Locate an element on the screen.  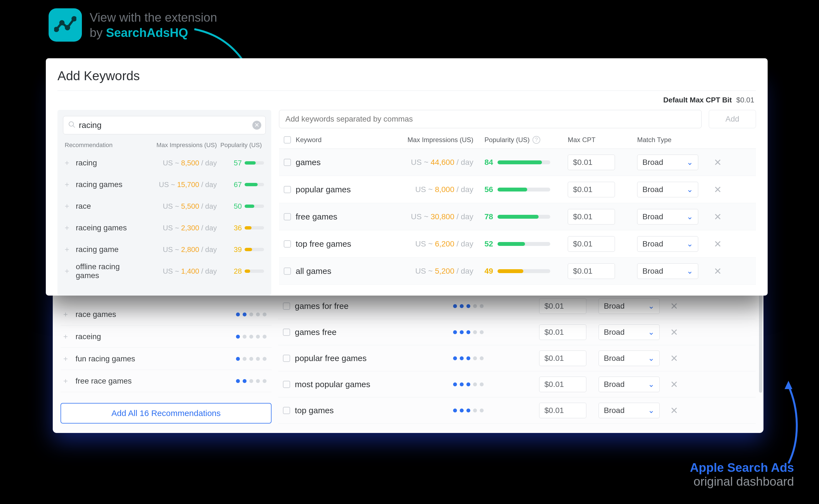
asa-keyword-row: most popular gamesBroad⌄✕ is located at coordinates (517, 384).